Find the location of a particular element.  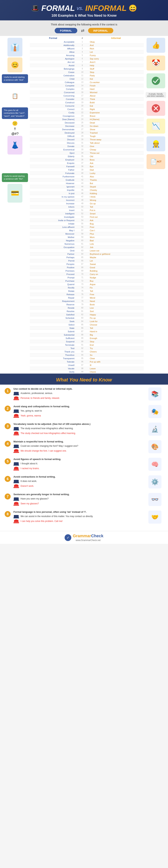

table-row: Substantial 88 Big is located at coordinates (87, 335).